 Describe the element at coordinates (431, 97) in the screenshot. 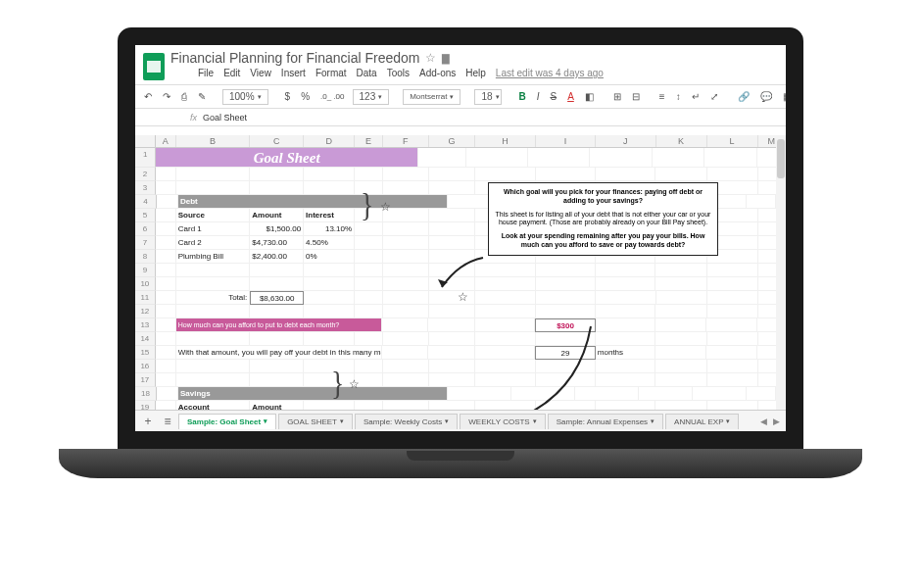

I see `font-select: Montserrat▾` at that location.